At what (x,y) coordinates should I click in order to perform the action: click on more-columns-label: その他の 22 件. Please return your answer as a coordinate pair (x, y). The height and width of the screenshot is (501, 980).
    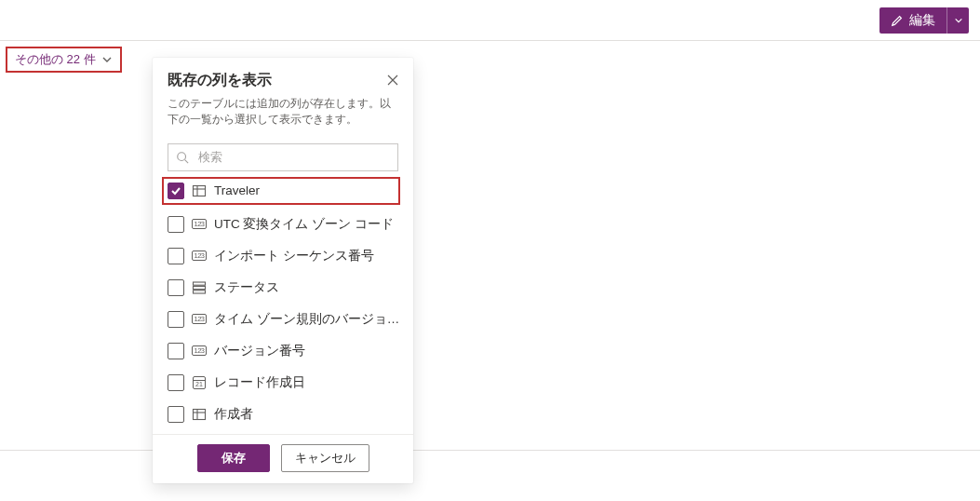
    Looking at the image, I should click on (56, 60).